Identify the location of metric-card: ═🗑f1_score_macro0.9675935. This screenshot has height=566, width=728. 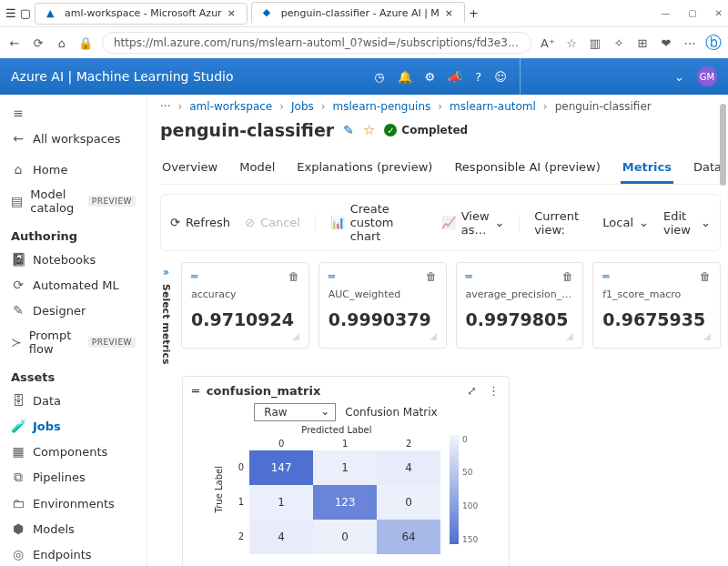
(657, 306).